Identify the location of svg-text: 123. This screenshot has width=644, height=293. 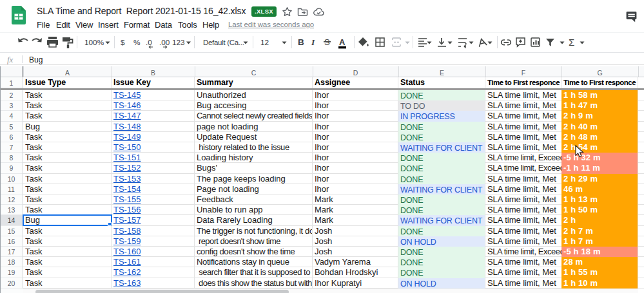
(179, 43).